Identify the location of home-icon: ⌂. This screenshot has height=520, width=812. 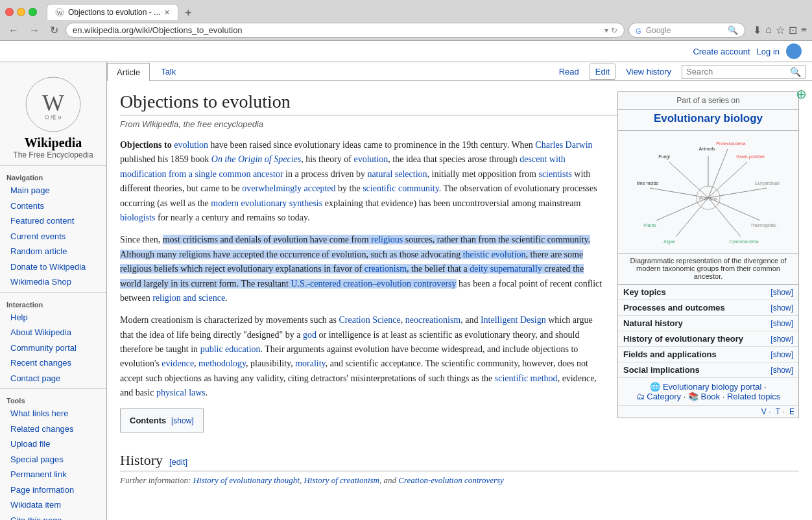
(769, 30).